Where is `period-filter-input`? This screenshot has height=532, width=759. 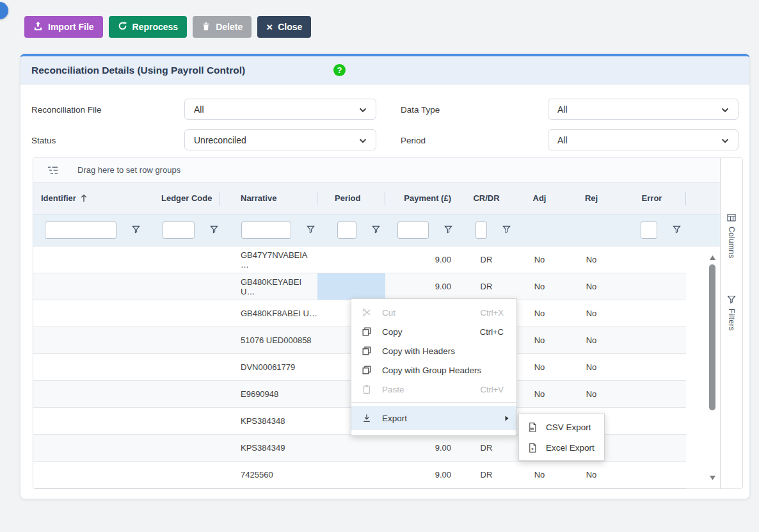
period-filter-input is located at coordinates (347, 230).